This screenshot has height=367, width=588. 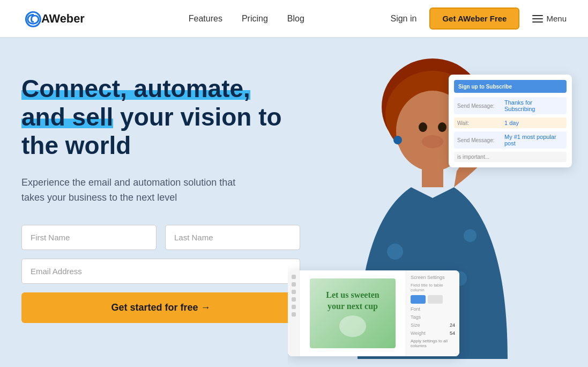 What do you see at coordinates (415, 325) in the screenshot?
I see `prop-label: Size` at bounding box center [415, 325].